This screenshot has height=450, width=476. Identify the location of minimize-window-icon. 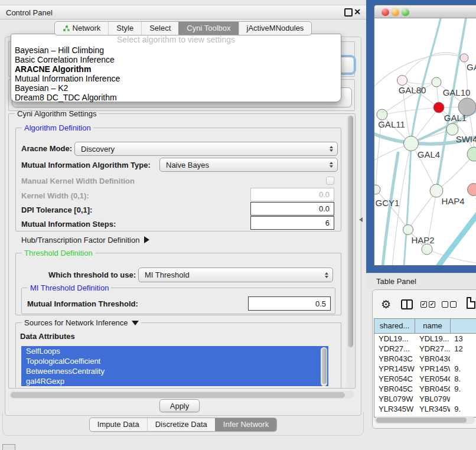
(396, 12).